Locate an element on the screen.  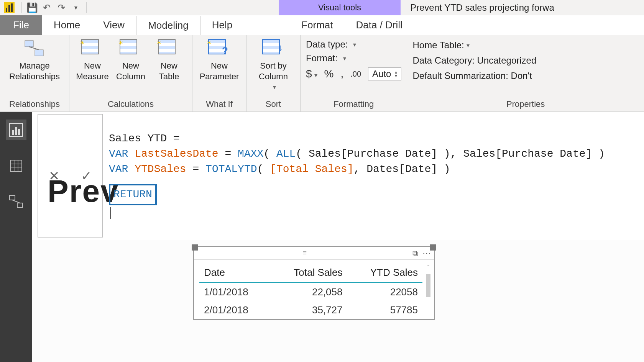
text-cursor is located at coordinates (111, 213).